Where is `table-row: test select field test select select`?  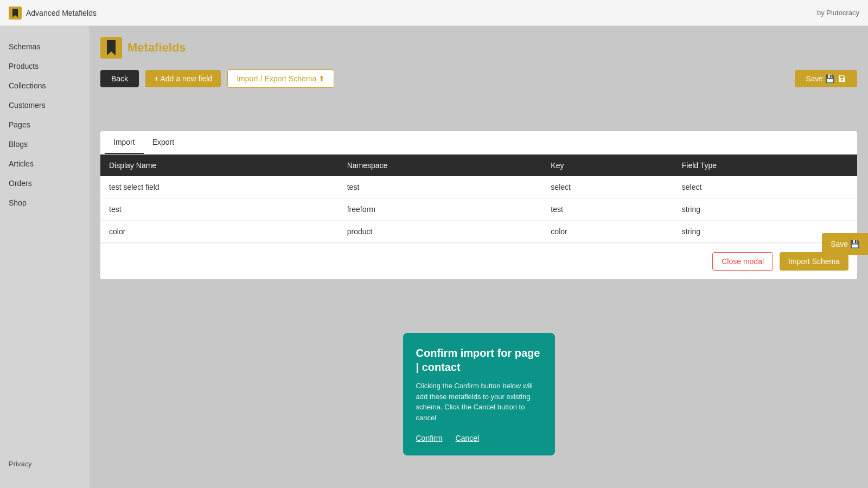 table-row: test select field test select select is located at coordinates (478, 188).